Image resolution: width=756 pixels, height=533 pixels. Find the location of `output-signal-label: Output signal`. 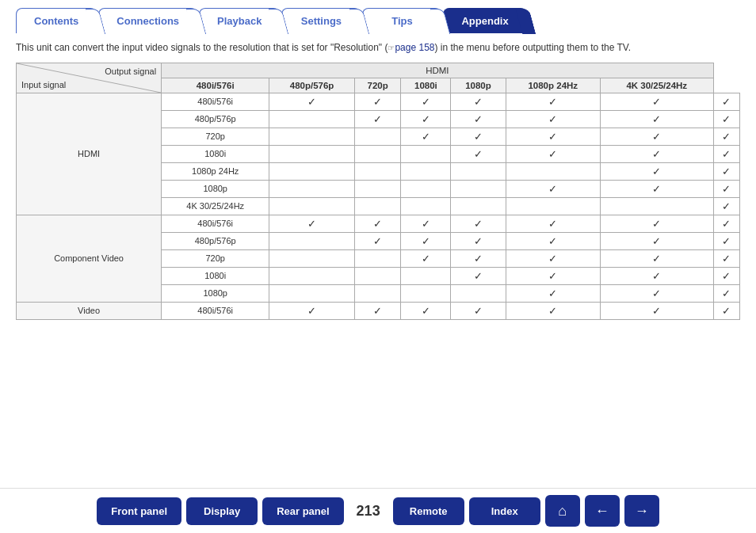

output-signal-label: Output signal is located at coordinates (130, 71).